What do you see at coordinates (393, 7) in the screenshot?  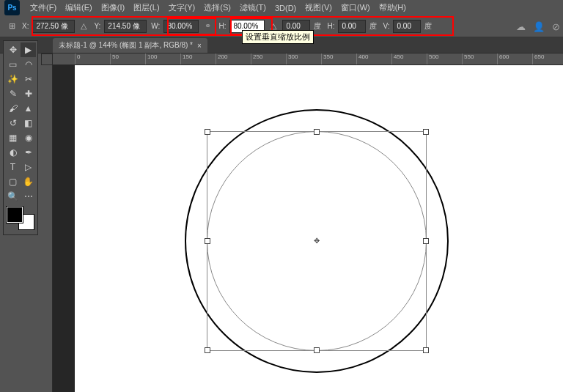 I see `menu-help: 帮助(H)` at bounding box center [393, 7].